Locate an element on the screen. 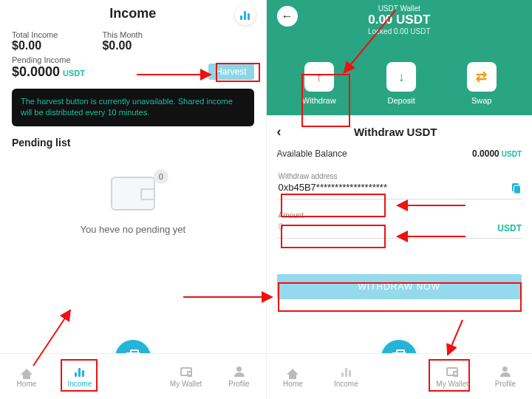  available-label: Available Balance is located at coordinates (312, 154).